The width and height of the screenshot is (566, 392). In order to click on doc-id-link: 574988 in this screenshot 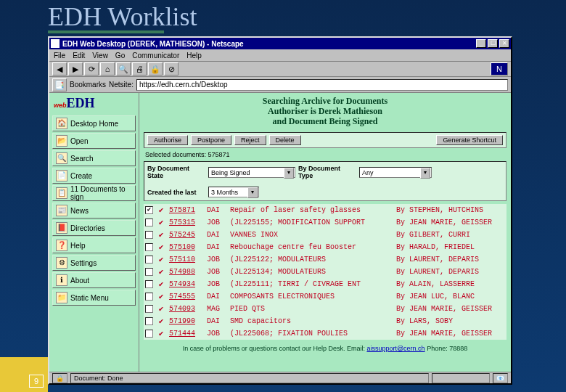, I will do `click(186, 271)`.